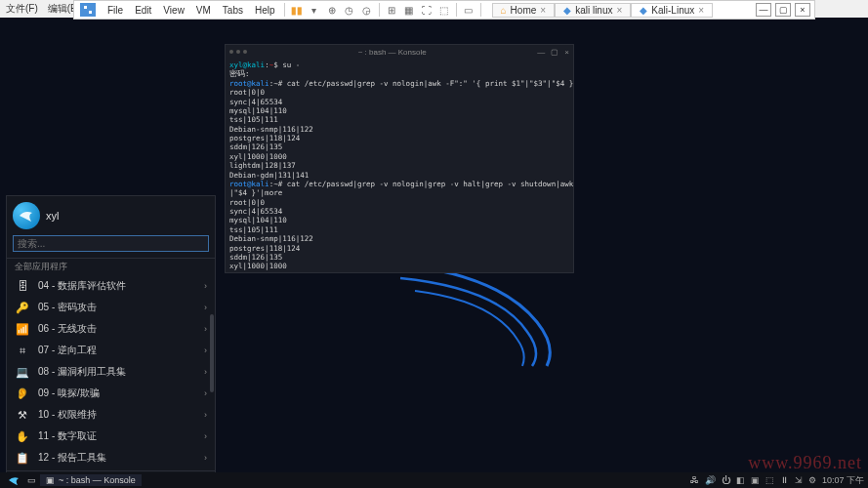 The image size is (868, 488). Describe the element at coordinates (111, 436) in the screenshot. I see `launcher-category-7: ✋11 - 数字取证›` at that location.